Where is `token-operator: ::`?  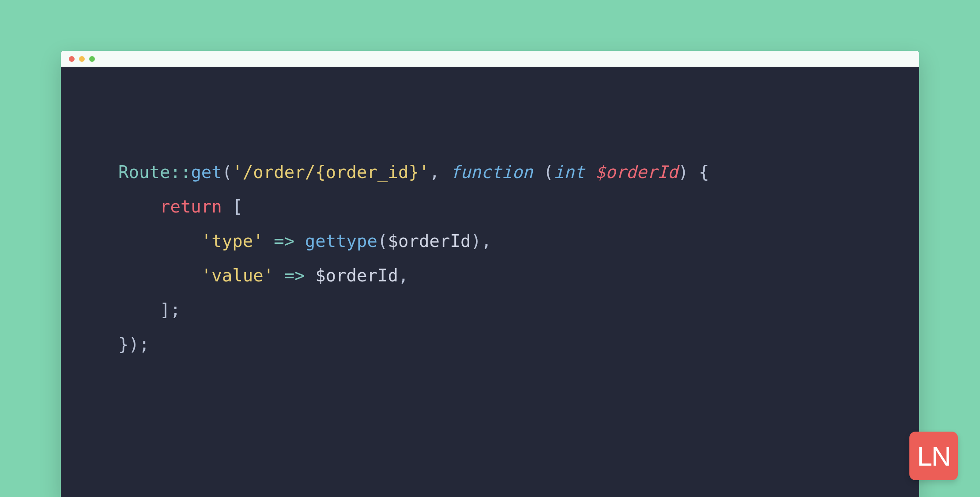
token-operator: :: is located at coordinates (180, 172).